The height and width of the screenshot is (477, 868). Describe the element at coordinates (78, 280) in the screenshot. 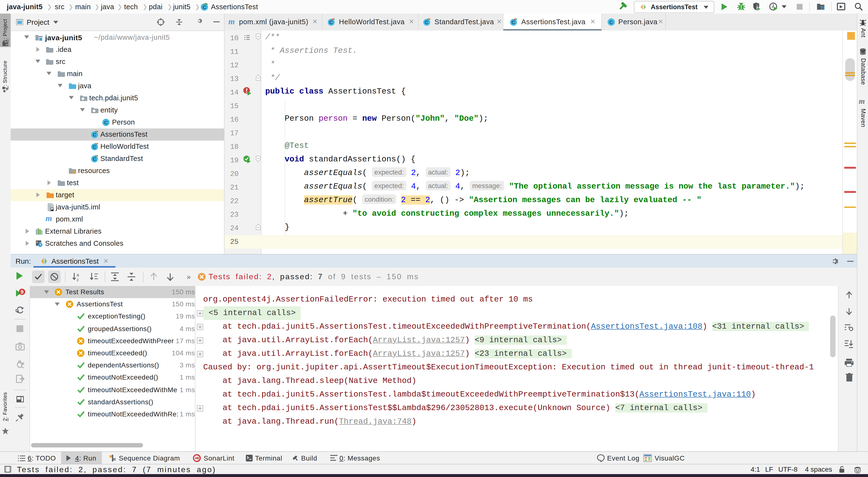

I see `svg-text: z` at that location.